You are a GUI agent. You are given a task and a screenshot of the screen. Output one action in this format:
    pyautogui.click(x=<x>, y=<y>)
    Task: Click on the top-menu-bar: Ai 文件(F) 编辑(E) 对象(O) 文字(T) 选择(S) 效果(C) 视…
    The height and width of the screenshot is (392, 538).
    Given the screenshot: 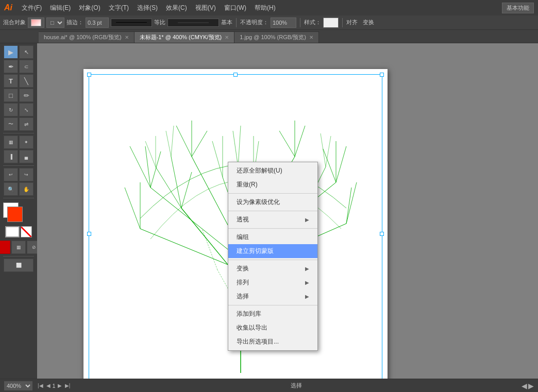 What is the action you would take?
    pyautogui.click(x=269, y=8)
    